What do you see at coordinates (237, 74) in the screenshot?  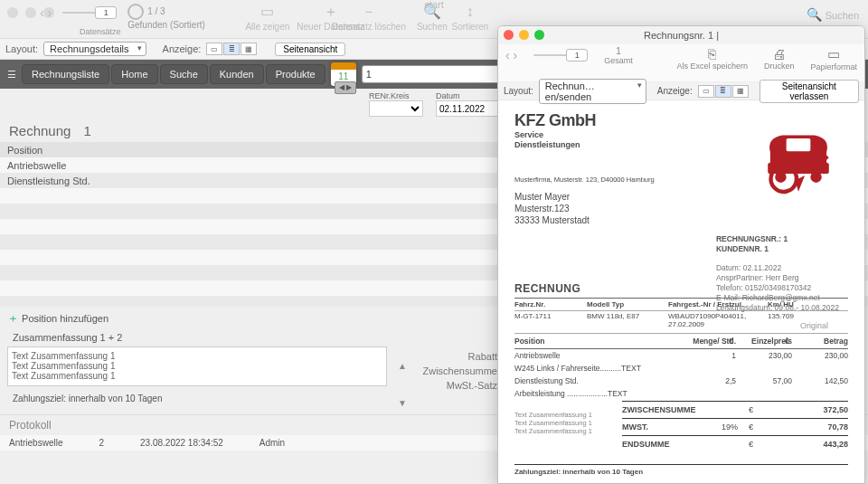 I see `kunden-button: Kunden` at bounding box center [237, 74].